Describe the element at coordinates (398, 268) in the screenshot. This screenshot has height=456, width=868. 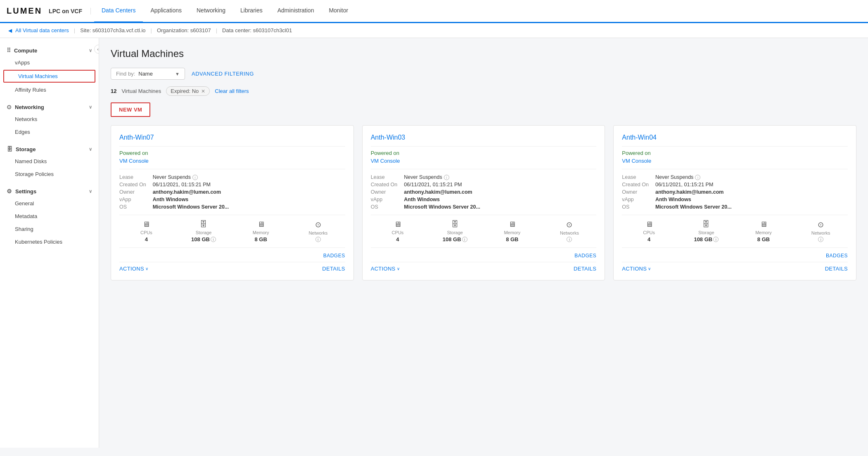
I see `actions-chevron-icon-2: ∨` at that location.